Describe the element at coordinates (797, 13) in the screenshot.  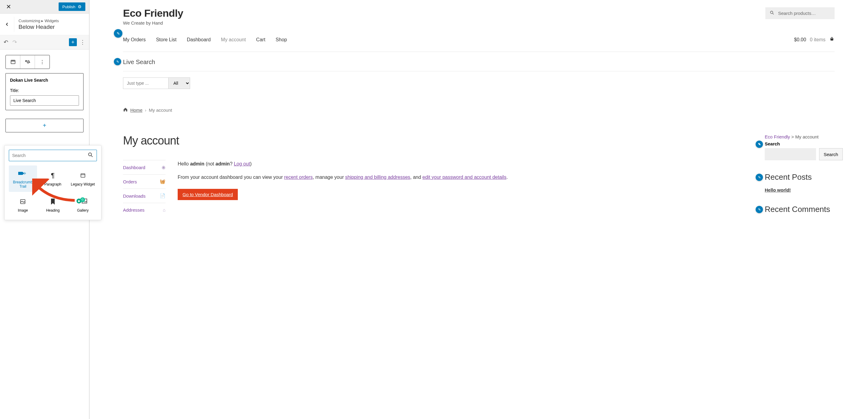
I see `search-placeholder: Search products…` at that location.